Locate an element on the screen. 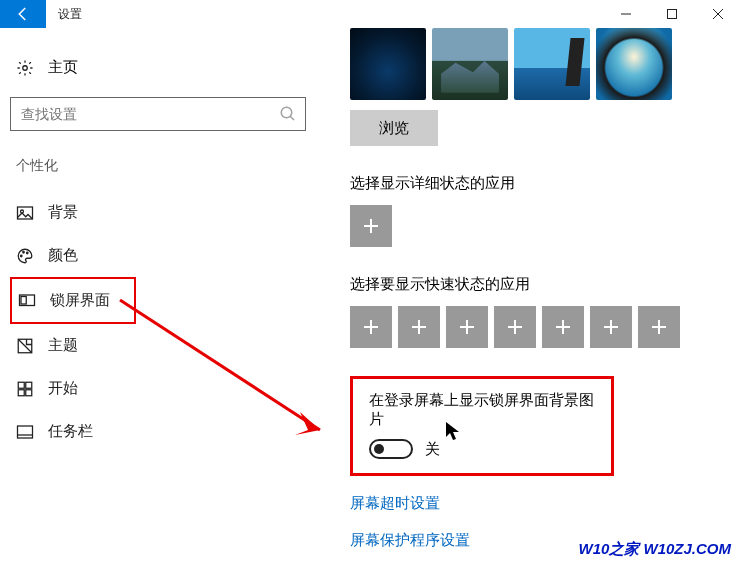  sidebar-item-background: 背景 is located at coordinates (160, 212).